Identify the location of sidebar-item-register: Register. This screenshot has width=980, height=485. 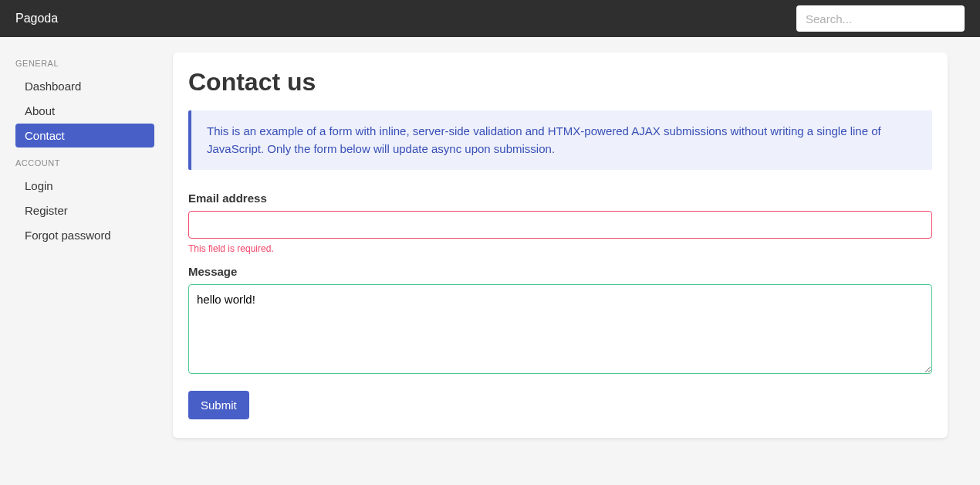
(85, 210).